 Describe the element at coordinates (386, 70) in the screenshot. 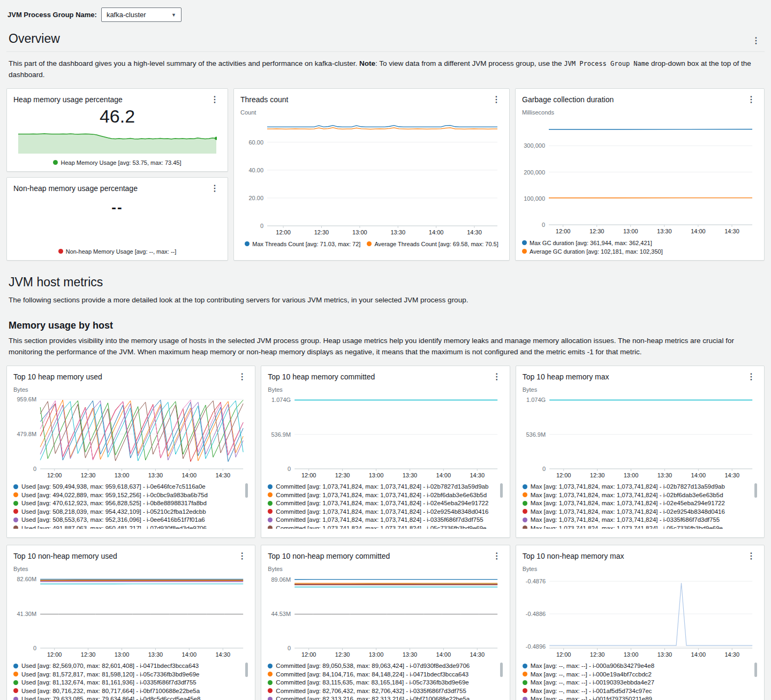

I see `overview-description: This part of the dashboard gives you a h…` at that location.